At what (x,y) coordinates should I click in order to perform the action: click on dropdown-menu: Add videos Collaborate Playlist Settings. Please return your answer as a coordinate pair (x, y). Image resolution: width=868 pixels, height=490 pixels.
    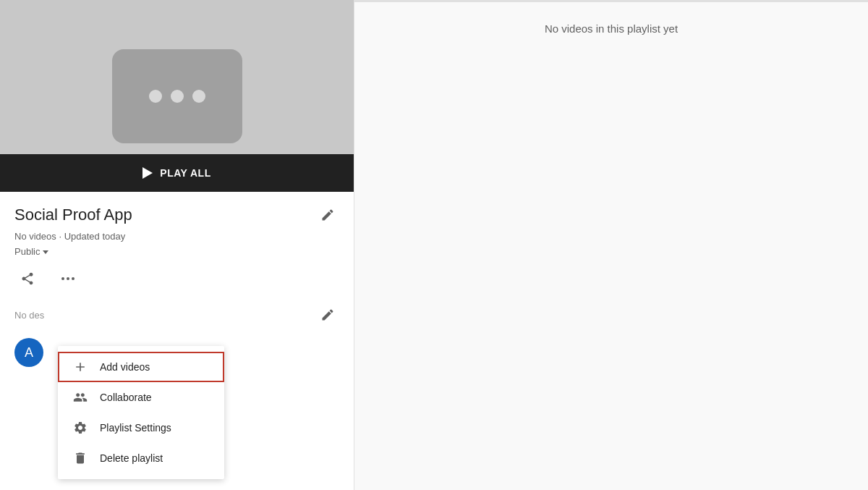
    Looking at the image, I should click on (141, 413).